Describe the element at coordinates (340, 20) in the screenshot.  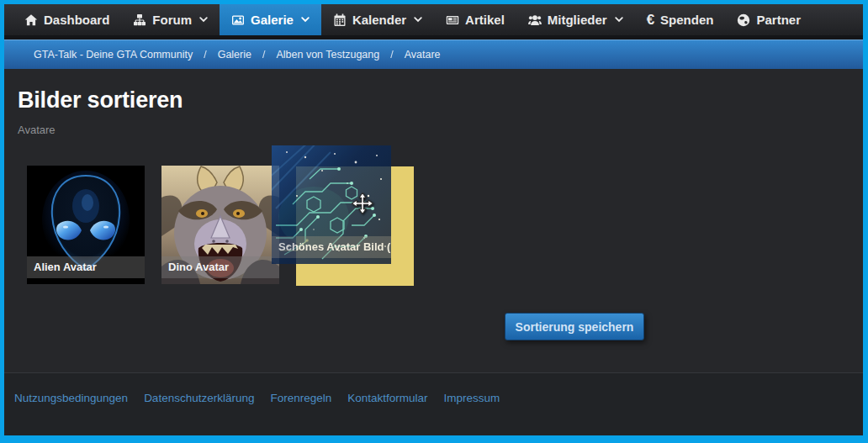
I see `calendar-icon` at that location.